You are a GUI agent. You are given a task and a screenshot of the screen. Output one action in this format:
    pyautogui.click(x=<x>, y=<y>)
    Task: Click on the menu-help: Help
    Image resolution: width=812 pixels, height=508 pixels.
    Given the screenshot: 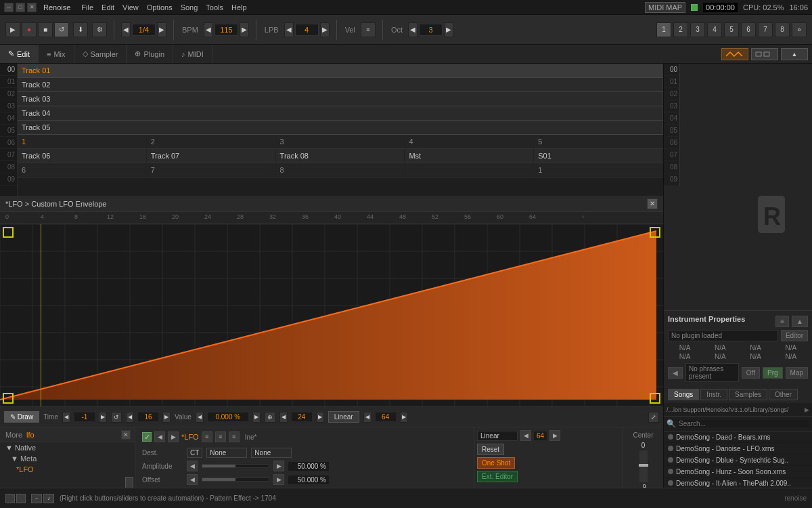 What is the action you would take?
    pyautogui.click(x=240, y=7)
    